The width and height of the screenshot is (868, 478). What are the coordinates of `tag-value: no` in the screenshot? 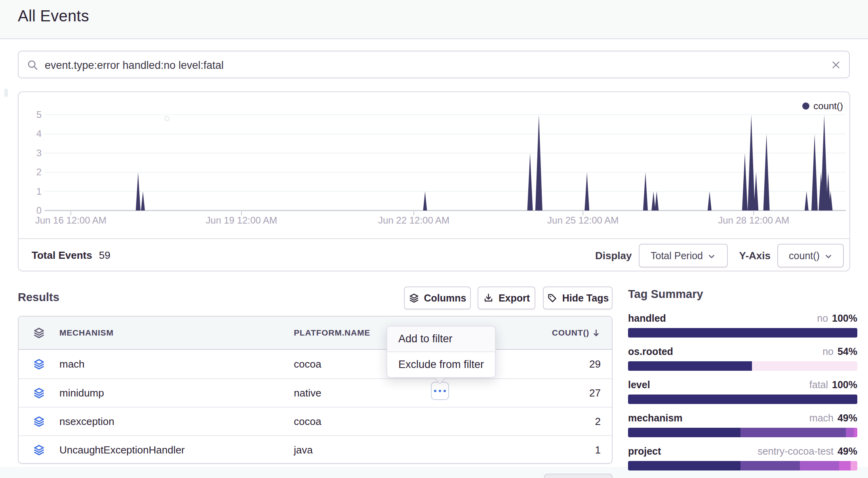 It's located at (828, 351).